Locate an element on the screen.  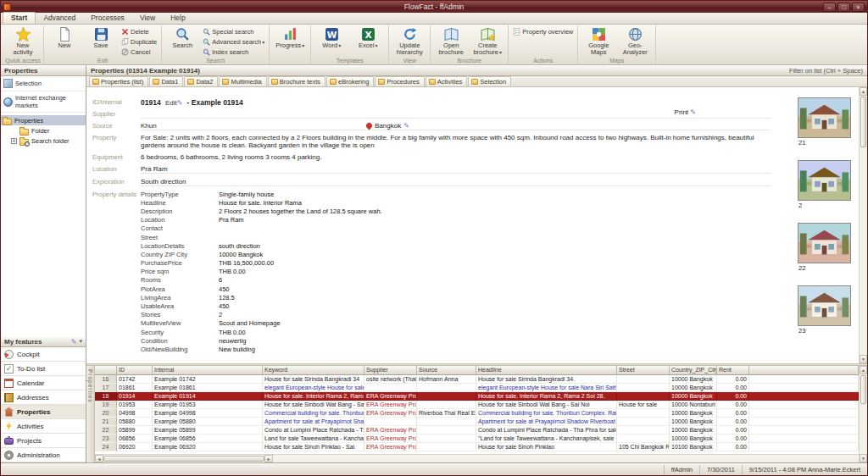
detail-row: Old/NewBuilding New building is located at coordinates (468, 349).